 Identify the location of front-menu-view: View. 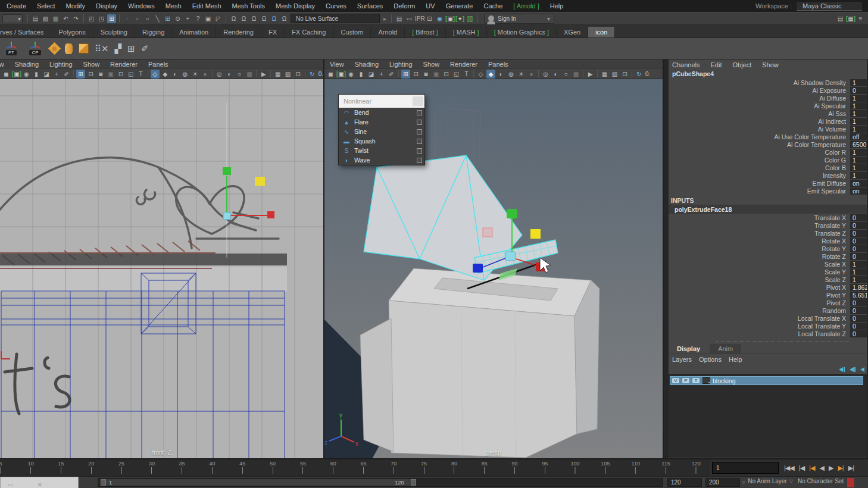
(5, 64).